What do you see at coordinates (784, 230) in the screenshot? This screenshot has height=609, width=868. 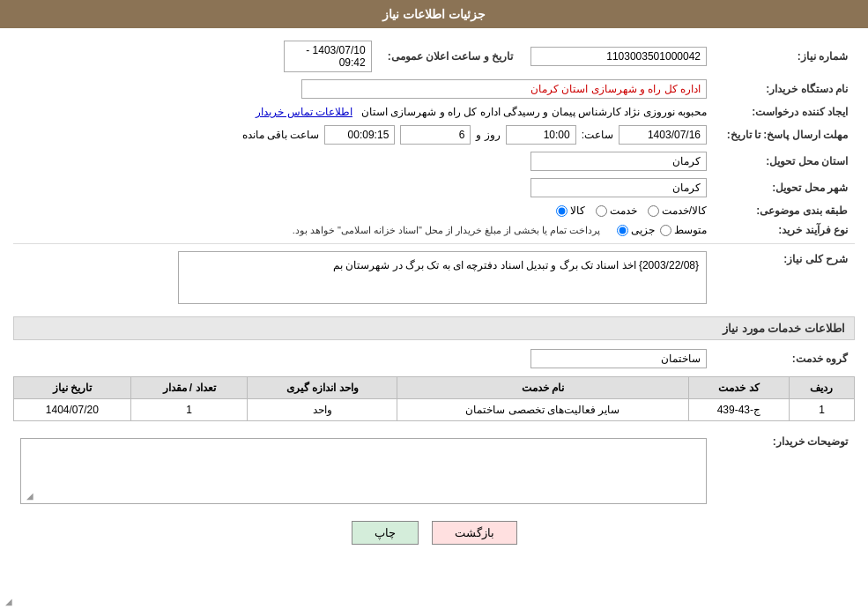 I see `purchase-type-label: نوع فرآیند خرید:` at bounding box center [784, 230].